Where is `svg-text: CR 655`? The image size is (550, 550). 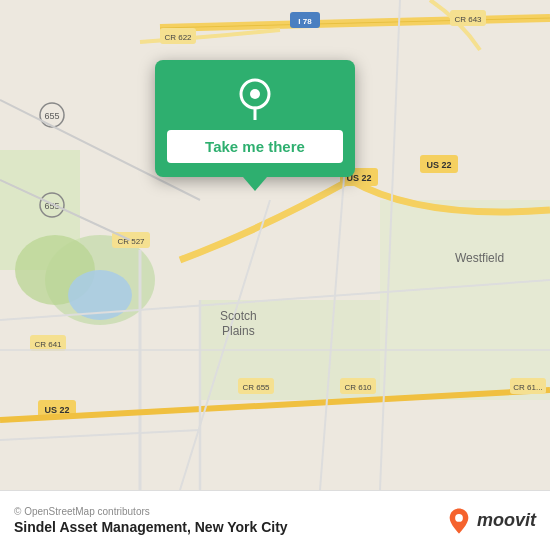 svg-text: CR 655 is located at coordinates (256, 388).